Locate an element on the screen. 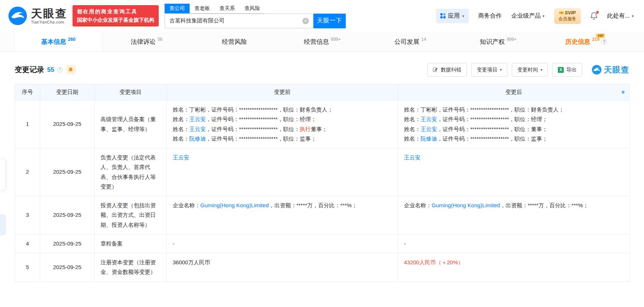  tab-label: 经营信息 is located at coordinates (317, 42).